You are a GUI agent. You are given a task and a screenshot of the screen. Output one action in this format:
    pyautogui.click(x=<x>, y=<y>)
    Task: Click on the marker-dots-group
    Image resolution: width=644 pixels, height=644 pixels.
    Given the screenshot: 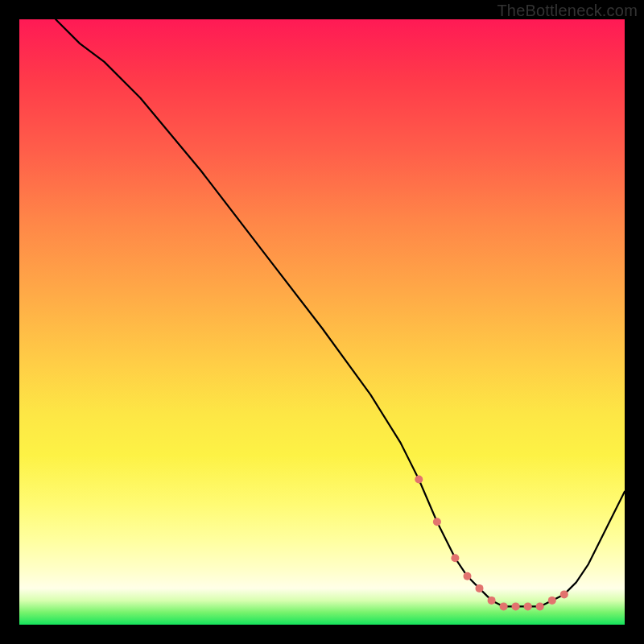 What is the action you would take?
    pyautogui.click(x=491, y=543)
    